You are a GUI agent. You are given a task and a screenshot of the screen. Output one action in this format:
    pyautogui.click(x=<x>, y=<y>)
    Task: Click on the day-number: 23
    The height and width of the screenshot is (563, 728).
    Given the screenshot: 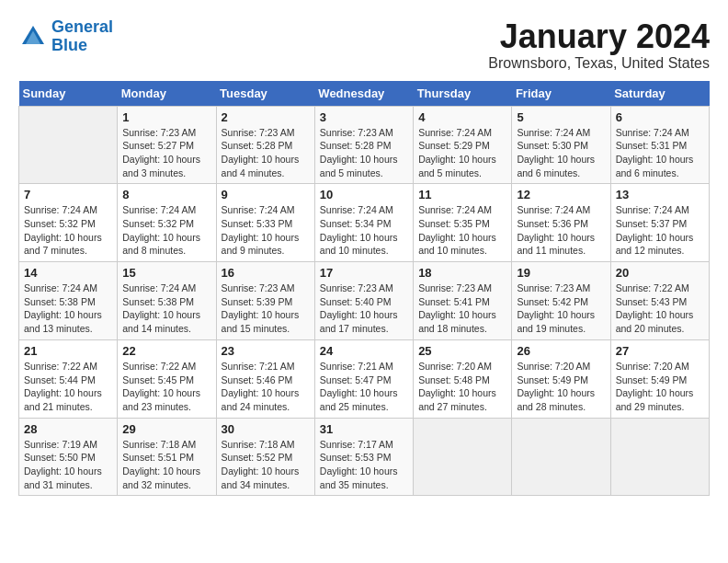 What is the action you would take?
    pyautogui.click(x=266, y=351)
    